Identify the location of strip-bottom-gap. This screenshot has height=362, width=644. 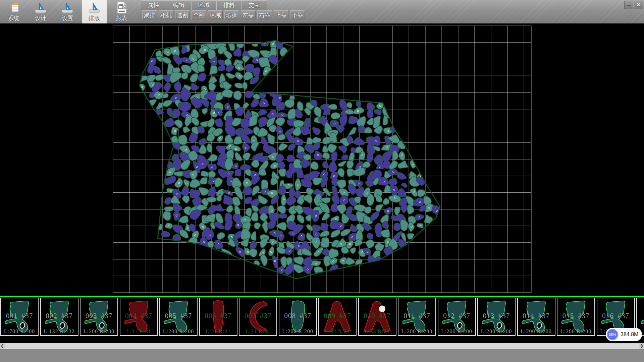
(322, 340).